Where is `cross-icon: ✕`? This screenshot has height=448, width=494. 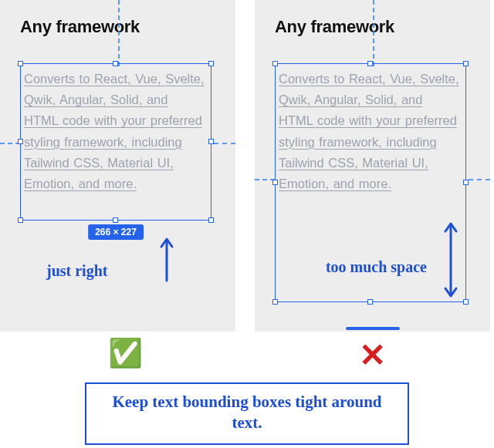
cross-icon: ✕ is located at coordinates (372, 355).